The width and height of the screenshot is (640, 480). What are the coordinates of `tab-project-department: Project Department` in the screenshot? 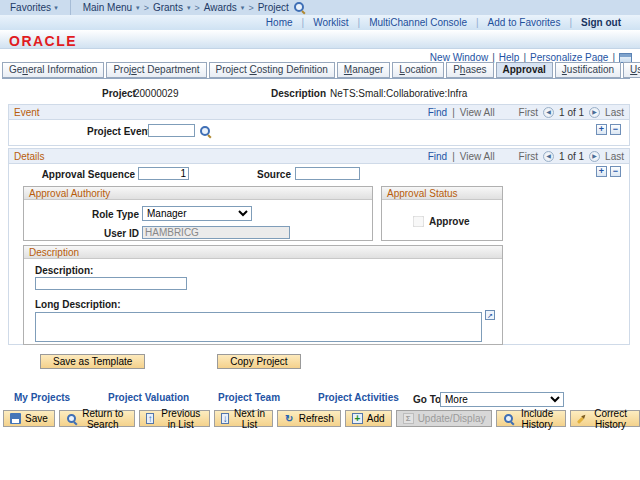 It's located at (156, 70).